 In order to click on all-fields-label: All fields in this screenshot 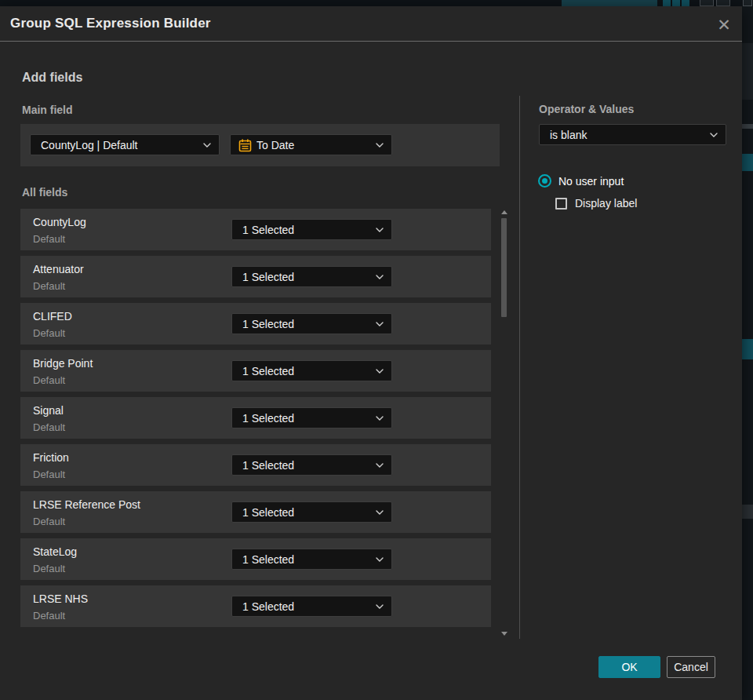, I will do `click(45, 192)`.